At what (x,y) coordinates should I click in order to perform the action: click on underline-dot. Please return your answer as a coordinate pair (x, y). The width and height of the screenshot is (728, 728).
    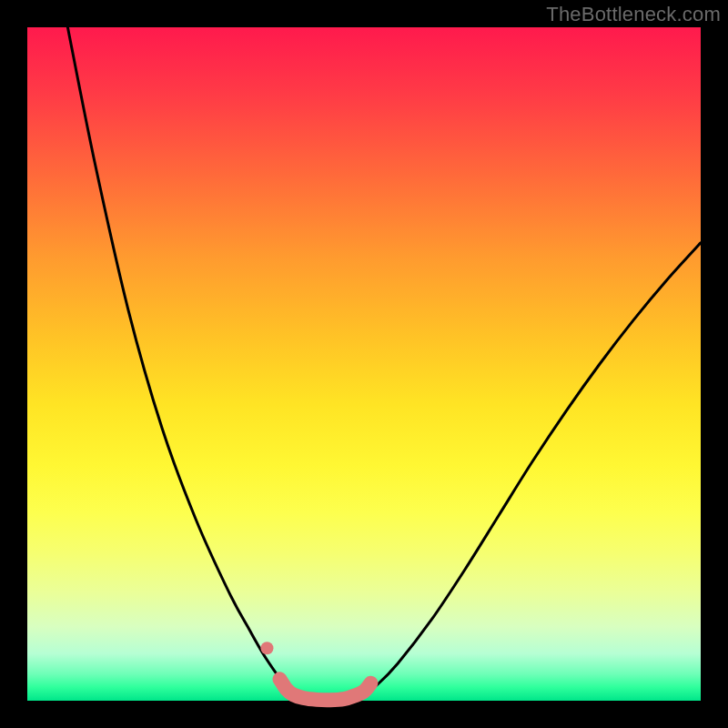
    Looking at the image, I should click on (267, 648).